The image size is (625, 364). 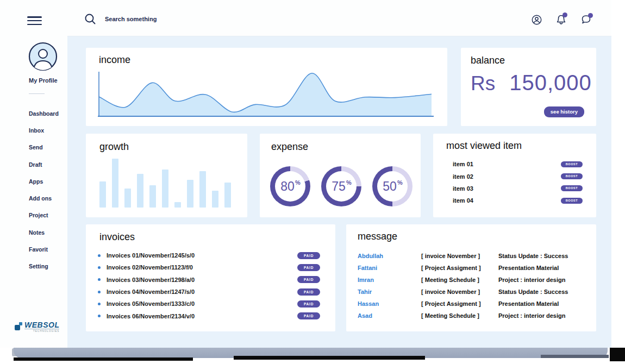 What do you see at coordinates (365, 316) in the screenshot?
I see `sender-name-link: Asad` at bounding box center [365, 316].